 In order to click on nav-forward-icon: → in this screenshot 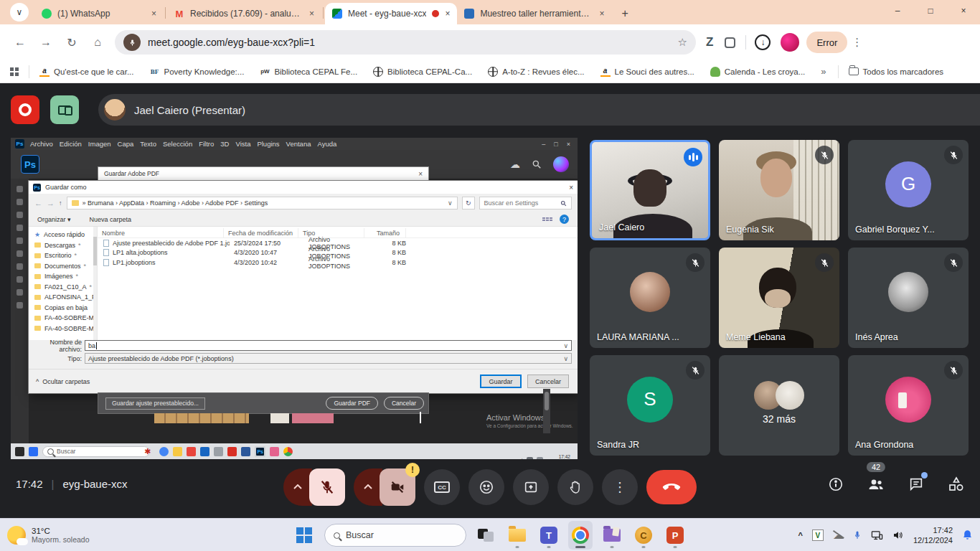, I will do `click(50, 203)`.